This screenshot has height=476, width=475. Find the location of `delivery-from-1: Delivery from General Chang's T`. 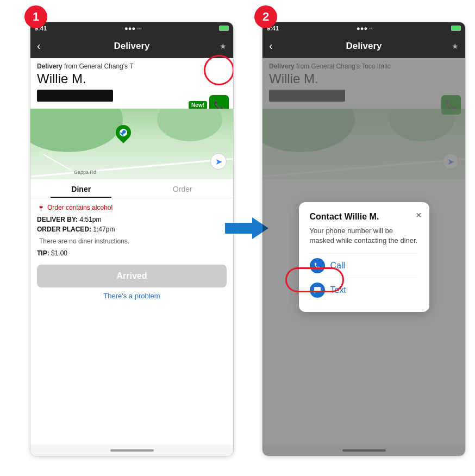

delivery-from-1: Delivery from General Chang's T is located at coordinates (113, 66).